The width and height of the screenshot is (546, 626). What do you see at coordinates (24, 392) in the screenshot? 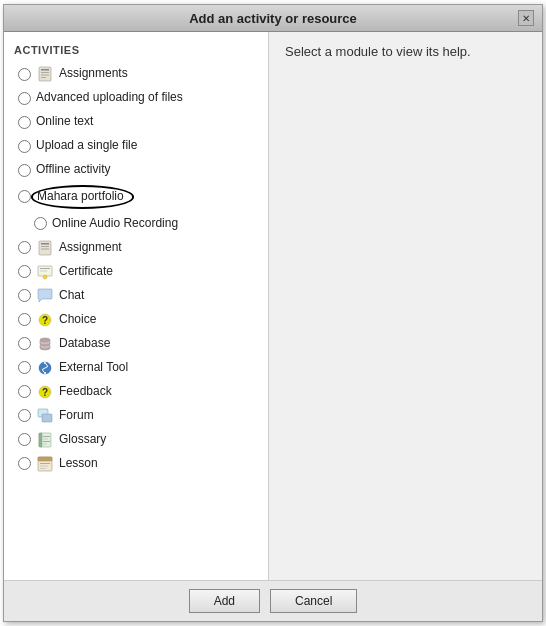
I see `radio-feedback` at bounding box center [24, 392].